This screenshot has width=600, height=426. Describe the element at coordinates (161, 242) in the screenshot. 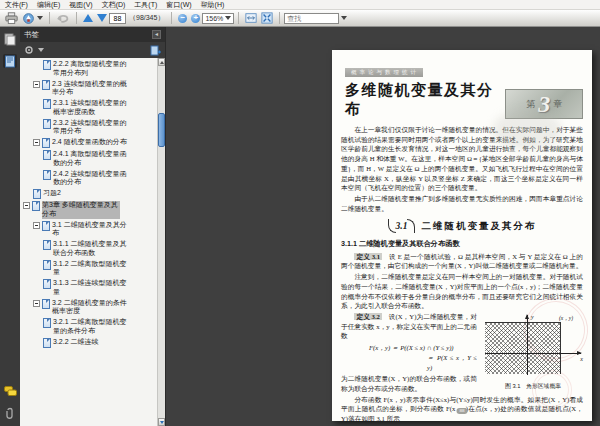

I see `panel-scrollbar` at that location.